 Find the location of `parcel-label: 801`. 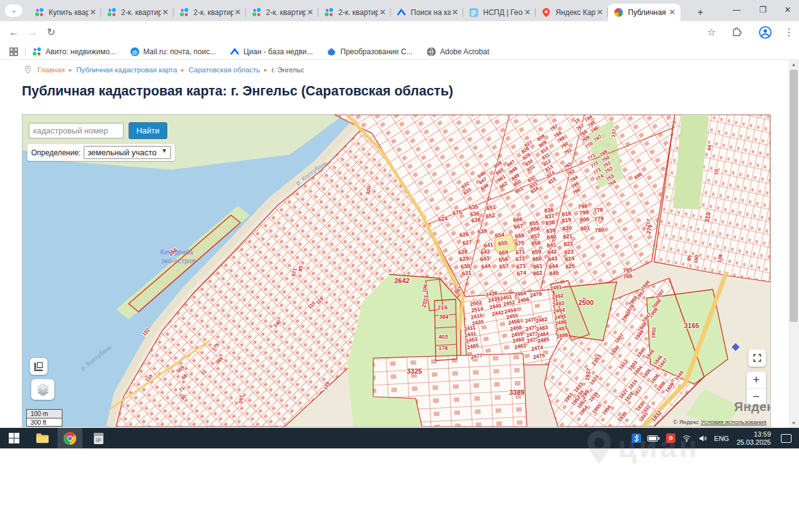

parcel-label: 801 is located at coordinates (585, 228).